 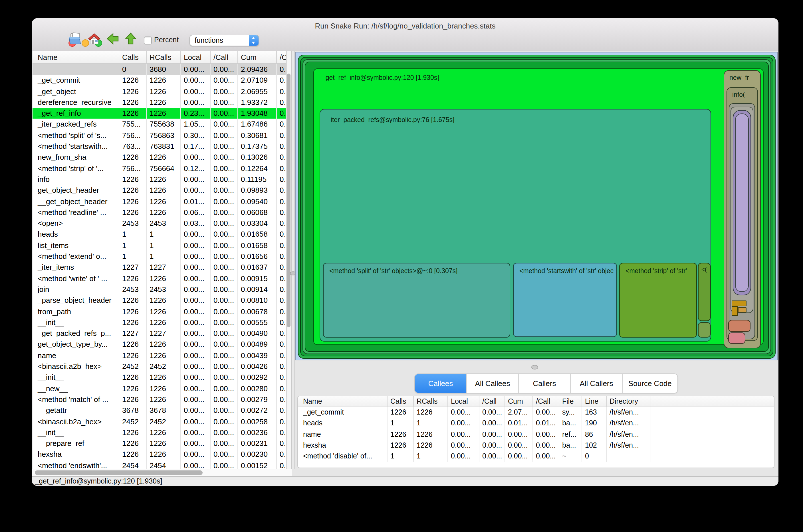 What do you see at coordinates (159, 464) in the screenshot?
I see `table-row: <method 'endswith'... 2454 2454 0.00... …` at bounding box center [159, 464].